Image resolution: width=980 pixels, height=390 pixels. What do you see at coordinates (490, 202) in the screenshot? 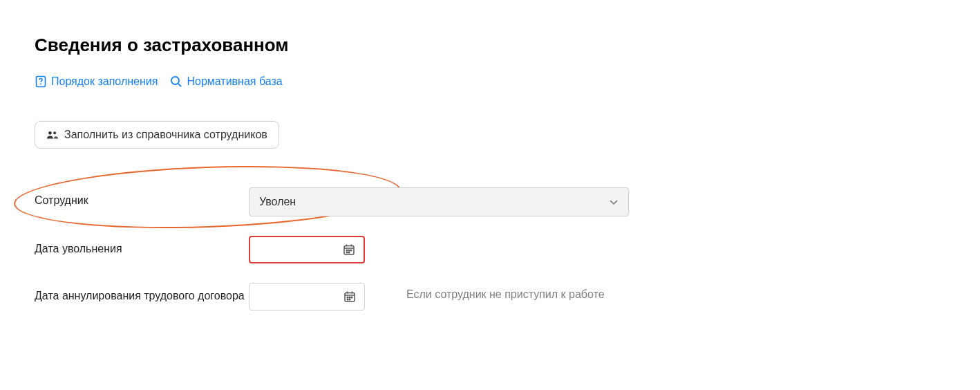
I see `employee-row: Сотрудник Уволен` at bounding box center [490, 202].